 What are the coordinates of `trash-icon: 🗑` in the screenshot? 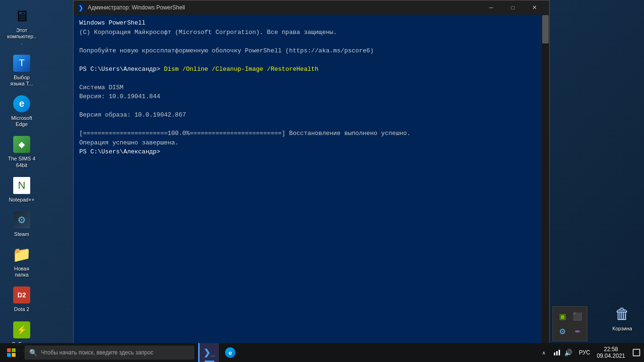 It's located at (622, 314).